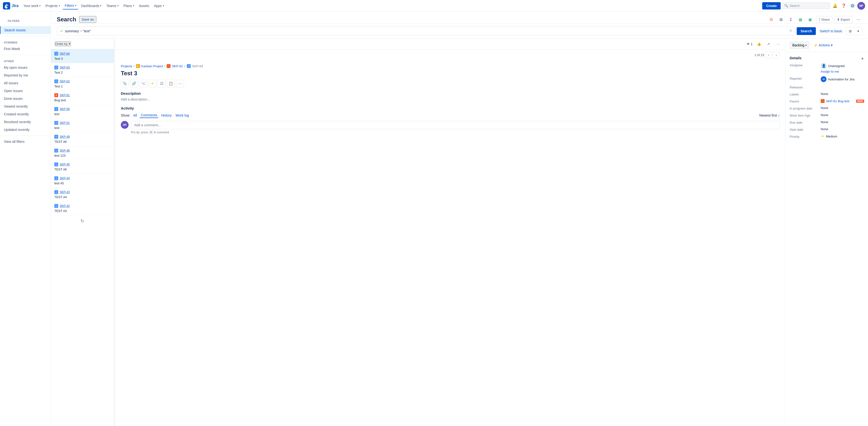 The image size is (868, 426). Describe the element at coordinates (25, 98) in the screenshot. I see `sidebar-item-done-issues: Done issues` at that location.